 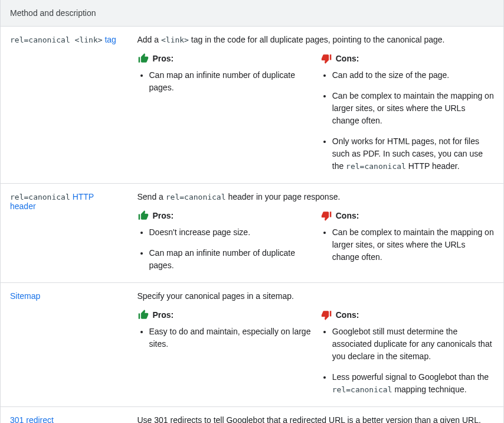 What do you see at coordinates (316, 415) in the screenshot?
I see `description-cell: Use 301 redirects to tell Googlebot that…` at bounding box center [316, 415].